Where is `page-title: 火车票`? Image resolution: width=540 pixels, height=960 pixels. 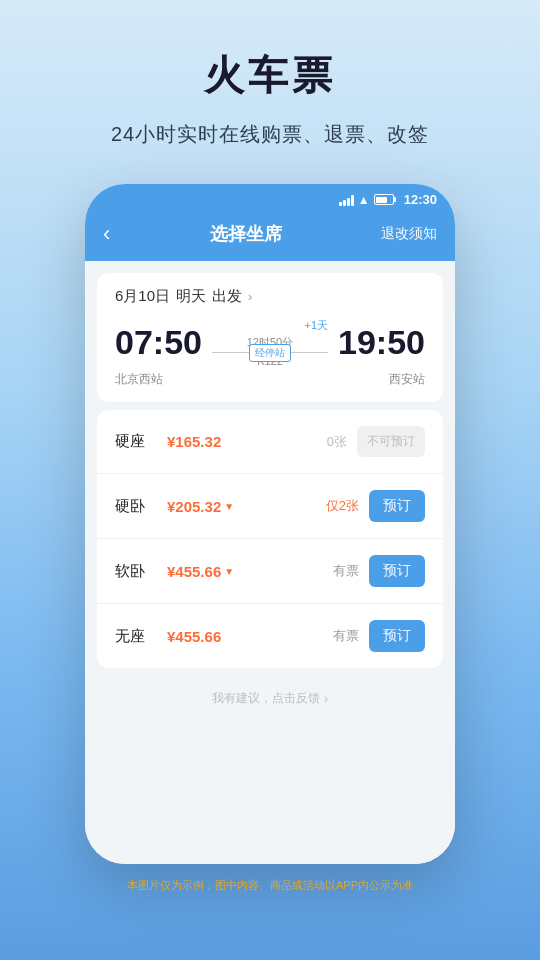
page-title: 火车票 is located at coordinates (270, 76).